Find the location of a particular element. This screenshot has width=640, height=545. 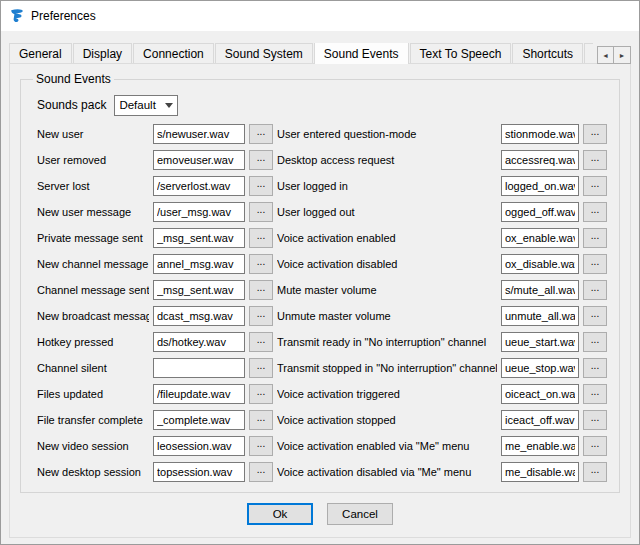

event-label: Voice activation enabled is located at coordinates (387, 238).